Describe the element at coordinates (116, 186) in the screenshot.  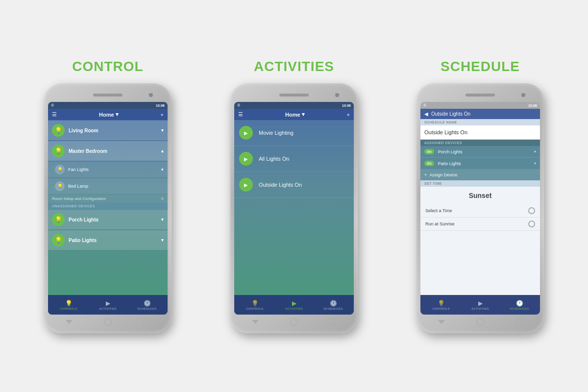
I see `bed-lamp-label: Bed Lamp` at that location.